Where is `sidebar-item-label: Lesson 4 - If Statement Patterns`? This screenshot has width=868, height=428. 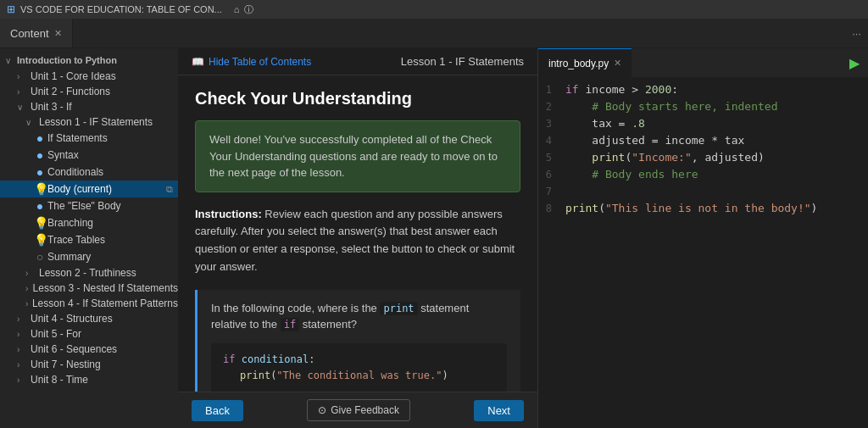
sidebar-item-label: Lesson 4 - If Statement Patterns is located at coordinates (105, 303).